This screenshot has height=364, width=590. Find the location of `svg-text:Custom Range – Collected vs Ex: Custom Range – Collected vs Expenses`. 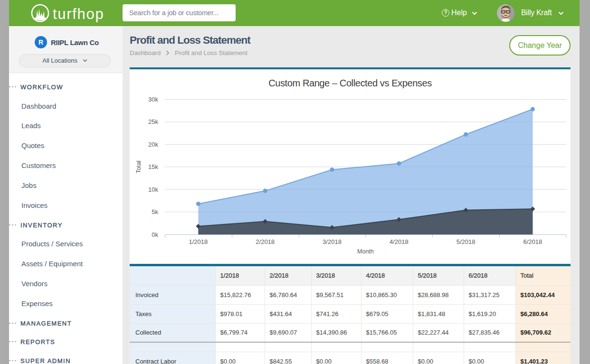

svg-text:Custom Range – Collected vs Ex: Custom Range – Collected vs Expenses is located at coordinates (350, 83).